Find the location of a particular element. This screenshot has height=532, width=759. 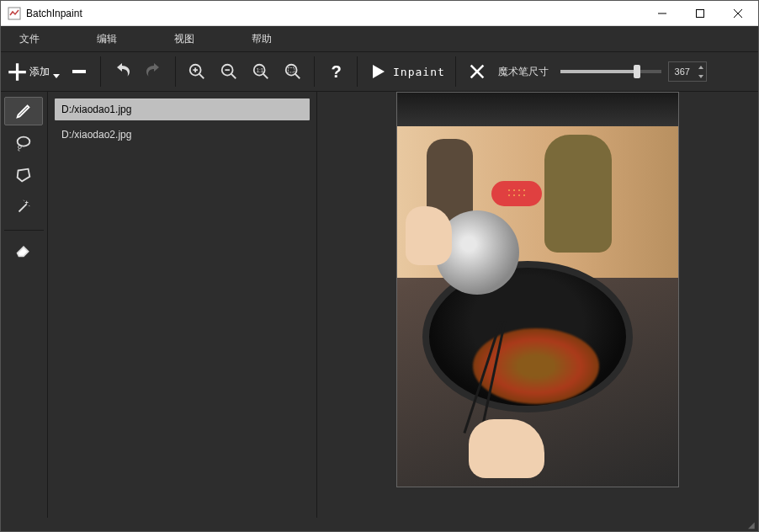

list-item: D:/xiaodao2.jpg is located at coordinates (182, 135).